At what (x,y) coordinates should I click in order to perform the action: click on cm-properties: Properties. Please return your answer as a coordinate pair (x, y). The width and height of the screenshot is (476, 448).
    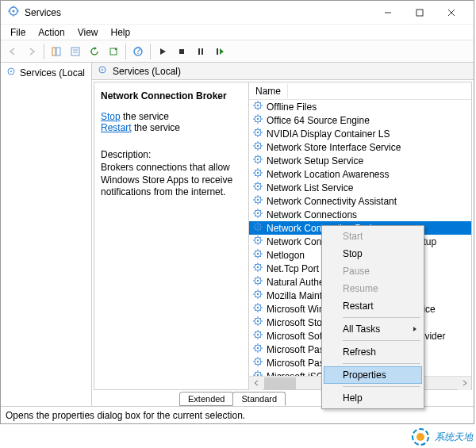
    Looking at the image, I should click on (373, 375).